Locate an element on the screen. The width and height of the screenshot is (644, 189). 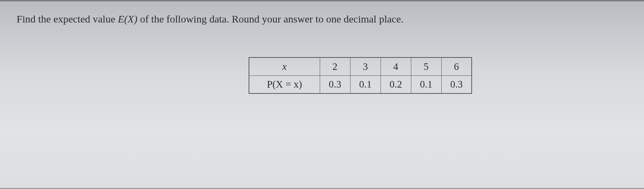
table-row: x 2 3 4 5 6 is located at coordinates (361, 66).